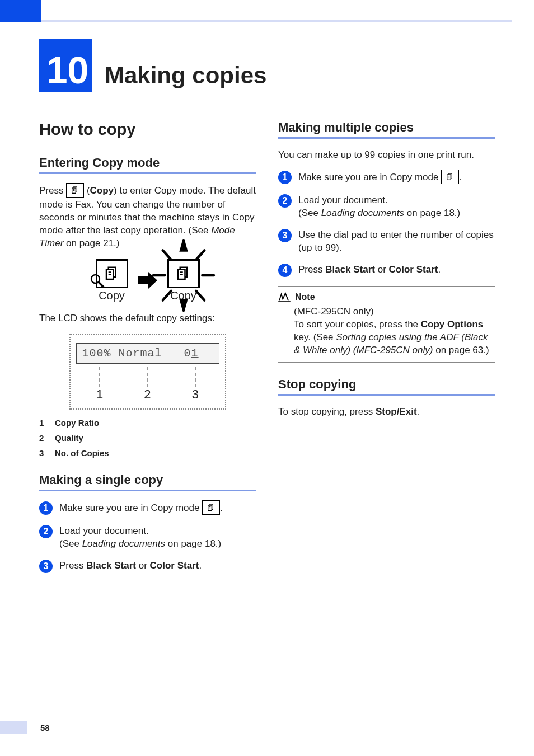 Image resolution: width=534 pixels, height=756 pixels. Describe the element at coordinates (148, 319) in the screenshot. I see `lcd-intro: The LCD shows the default copy settings:` at that location.